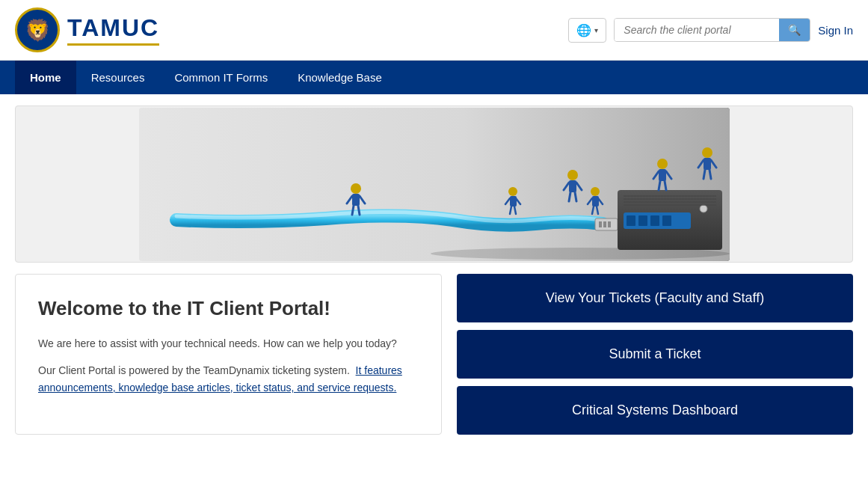  Describe the element at coordinates (710, 30) in the screenshot. I see `header-right: 🌐 ▾ 🔍 Sign In` at that location.